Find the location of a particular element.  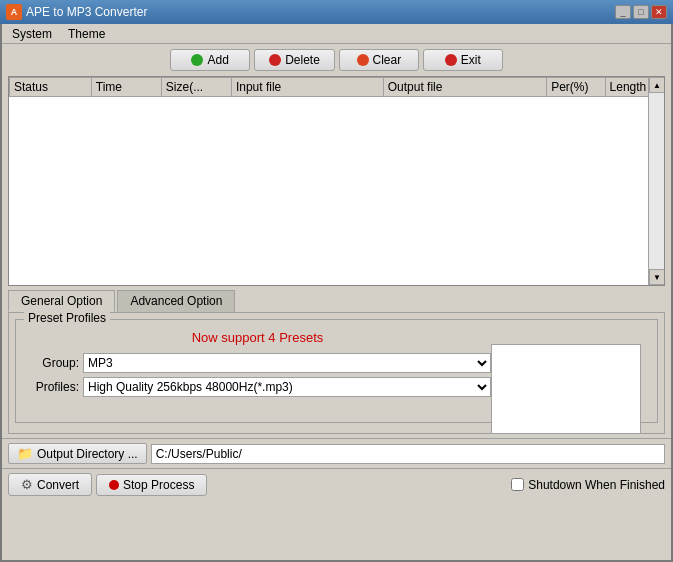

file-table: Status Time Size(... Input file Output f… is located at coordinates (336, 87).